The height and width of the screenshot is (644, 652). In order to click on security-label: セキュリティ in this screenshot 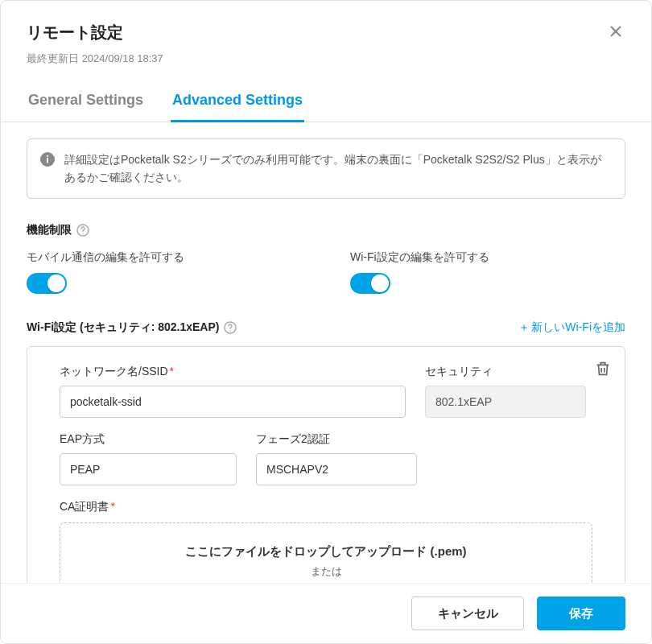, I will do `click(506, 372)`.